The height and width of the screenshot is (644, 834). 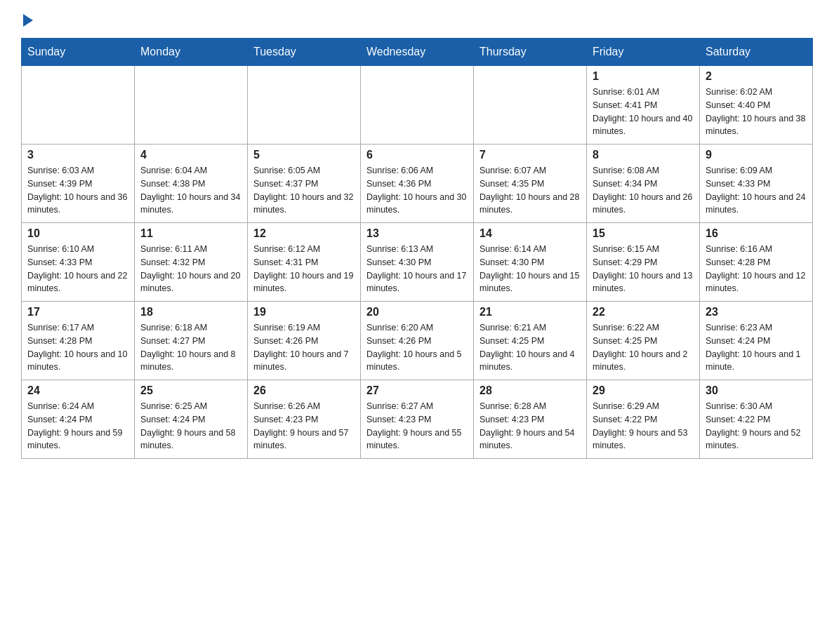 What do you see at coordinates (756, 348) in the screenshot?
I see `day-info: Sunrise: 6:23 AM Sunset: 4:24 PM Dayligh…` at bounding box center [756, 348].